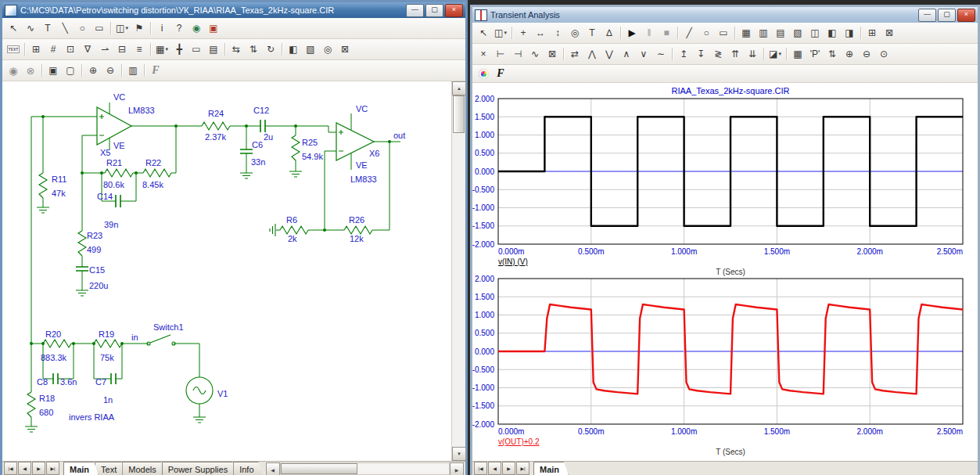 This screenshot has width=980, height=475. I want to click on stop-button: ■, so click(666, 33).